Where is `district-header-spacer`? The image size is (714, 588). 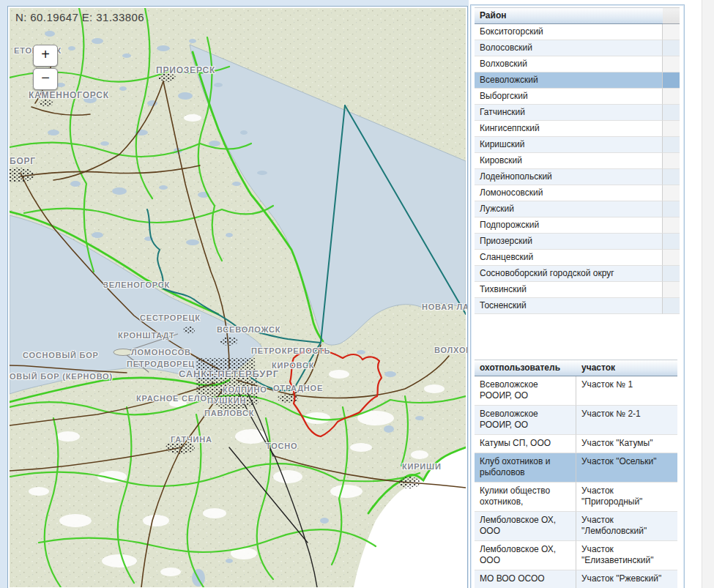 district-header-spacer is located at coordinates (671, 16).